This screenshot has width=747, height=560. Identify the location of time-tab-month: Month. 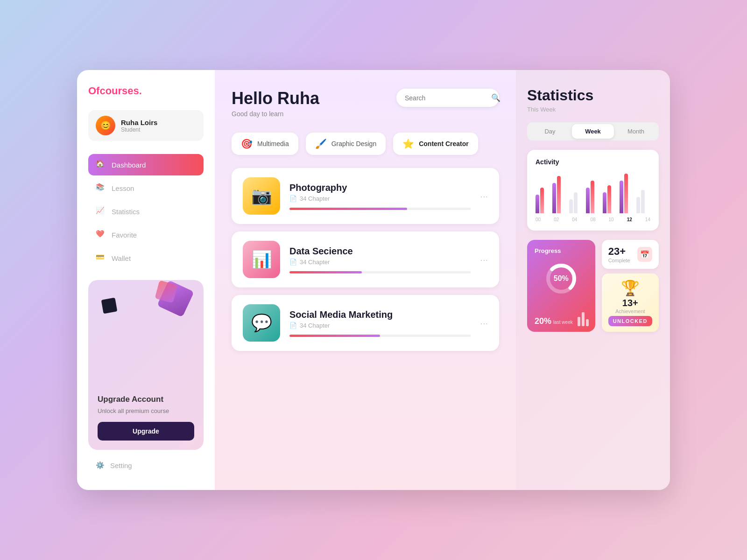
(636, 132).